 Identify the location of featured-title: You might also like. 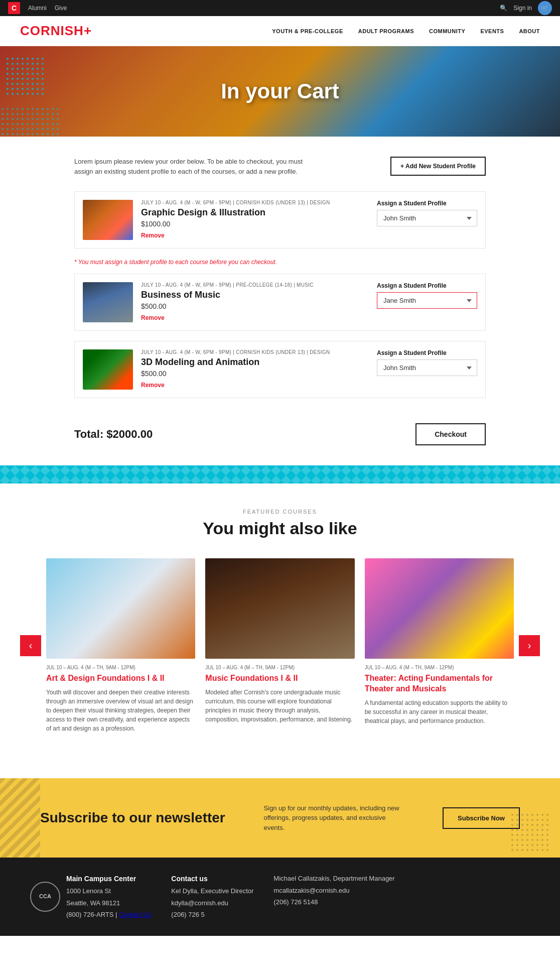
(280, 528).